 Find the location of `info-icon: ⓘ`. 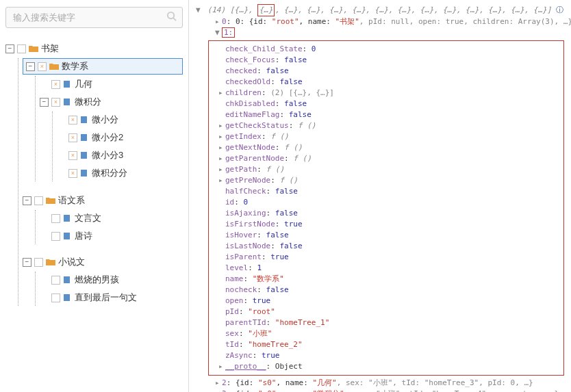

info-icon: ⓘ is located at coordinates (560, 10).